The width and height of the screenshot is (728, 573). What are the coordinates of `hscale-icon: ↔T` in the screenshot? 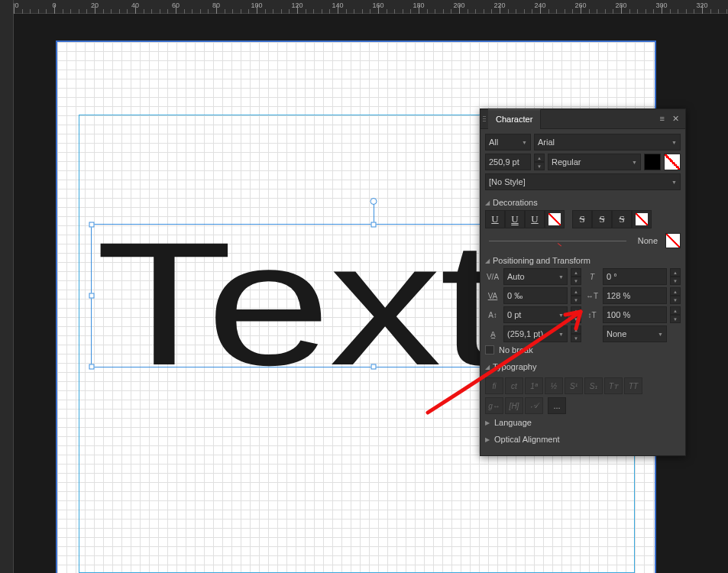 It's located at (592, 296).